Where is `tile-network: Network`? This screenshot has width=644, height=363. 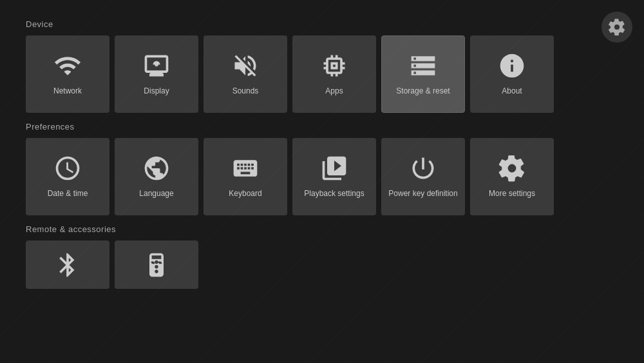 tile-network: Network is located at coordinates (68, 74).